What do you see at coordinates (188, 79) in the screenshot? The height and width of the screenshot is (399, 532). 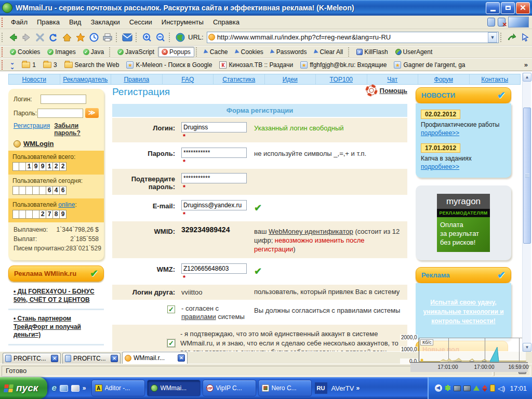 I see `nav-faq: FAQ` at bounding box center [188, 79].